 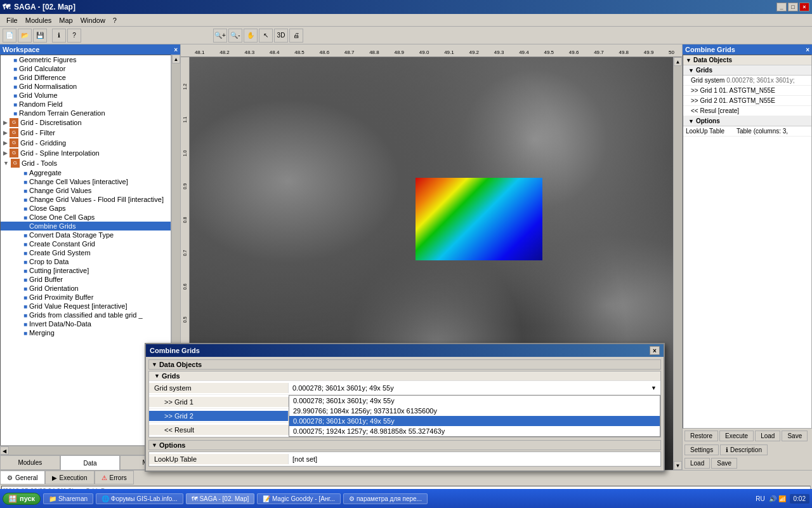 I want to click on toolbar-new: 📄, so click(x=10, y=36).